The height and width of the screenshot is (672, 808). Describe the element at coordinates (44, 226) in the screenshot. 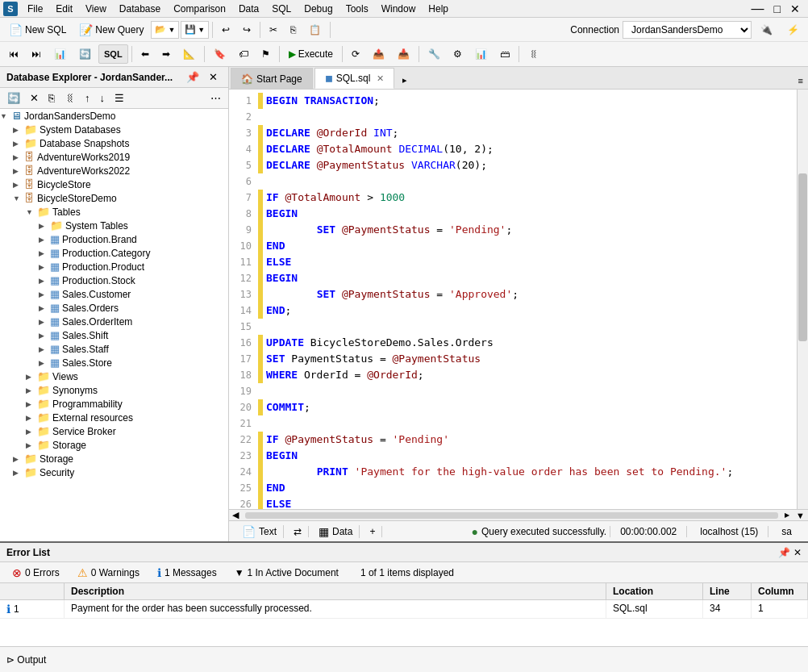

I see `systbl-arrow: ▶` at that location.